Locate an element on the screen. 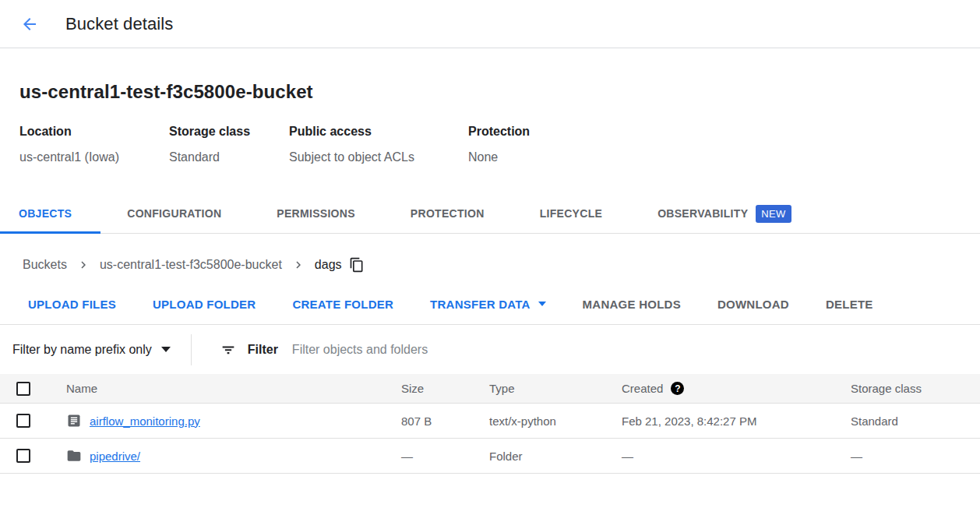  tab-label: LIFECYCLE is located at coordinates (571, 213).